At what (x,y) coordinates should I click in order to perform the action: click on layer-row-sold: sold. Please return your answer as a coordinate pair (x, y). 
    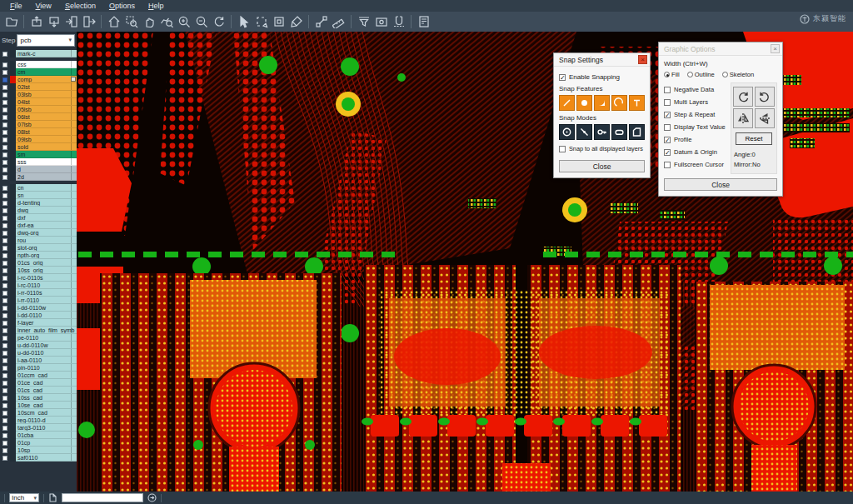
    Looking at the image, I should click on (38, 147).